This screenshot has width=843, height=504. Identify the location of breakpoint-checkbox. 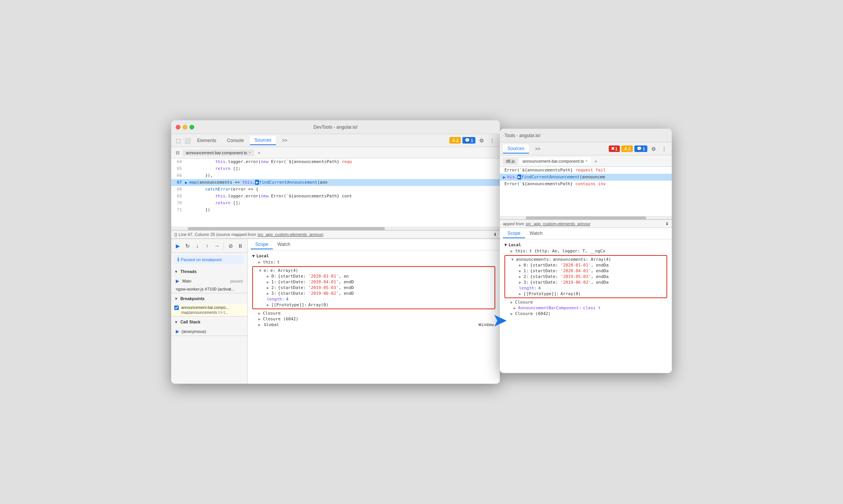
(177, 308).